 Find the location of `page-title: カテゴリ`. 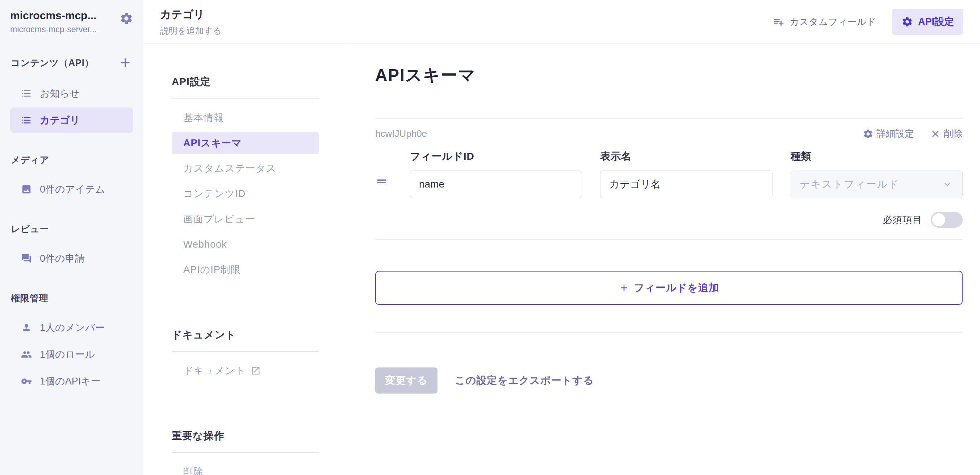

page-title: カテゴリ is located at coordinates (191, 14).